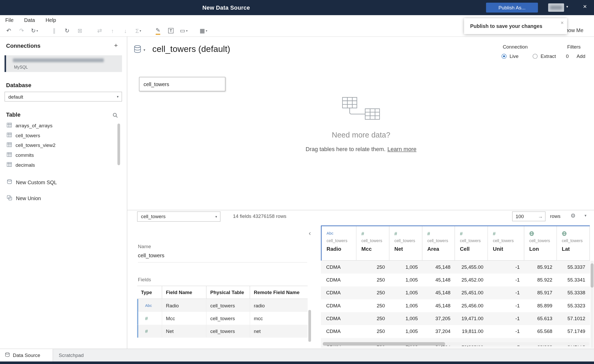  Describe the element at coordinates (310, 233) in the screenshot. I see `collapse-pane-icon: ‹` at that location.